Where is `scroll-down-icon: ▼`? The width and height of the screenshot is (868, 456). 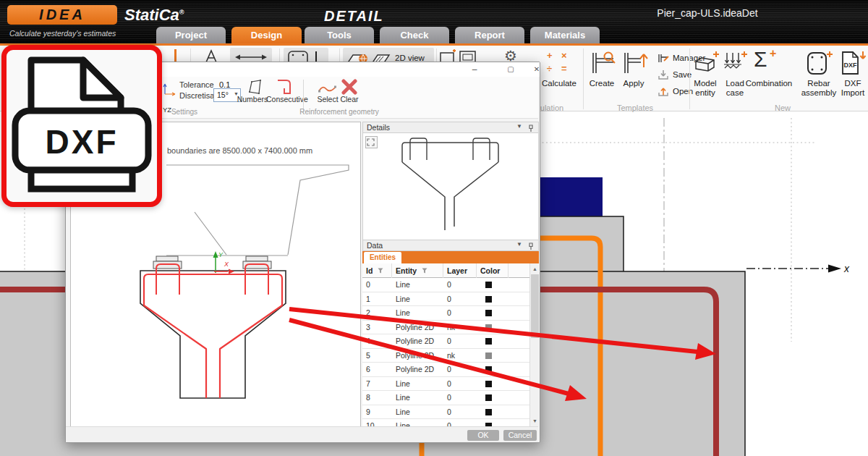
scroll-down-icon: ▼ is located at coordinates (535, 421).